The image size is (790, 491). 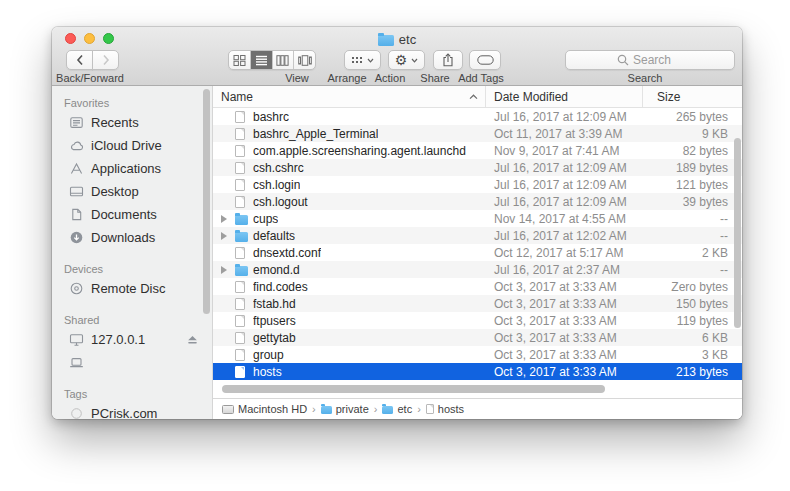 I want to click on sidebar-scrollbar, so click(x=206, y=202).